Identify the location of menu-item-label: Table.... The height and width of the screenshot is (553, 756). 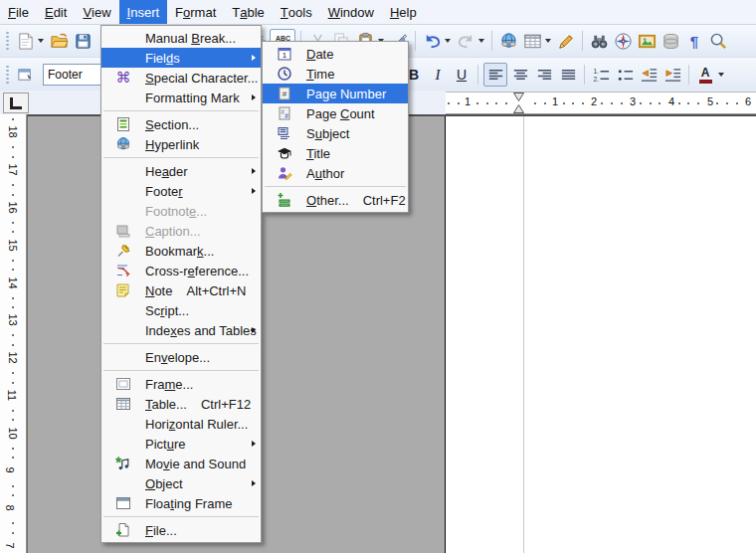
(166, 404).